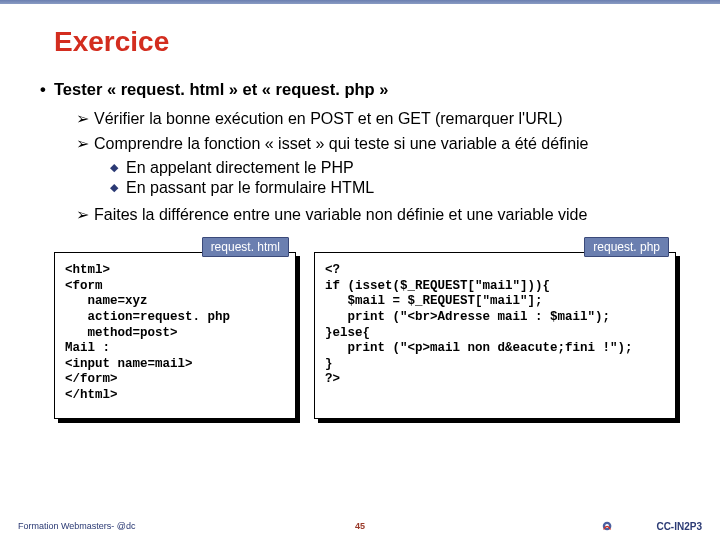 This screenshot has width=720, height=540. What do you see at coordinates (340, 214) in the screenshot?
I see `bullet-3-text: Faites la différence entre une variable …` at bounding box center [340, 214].